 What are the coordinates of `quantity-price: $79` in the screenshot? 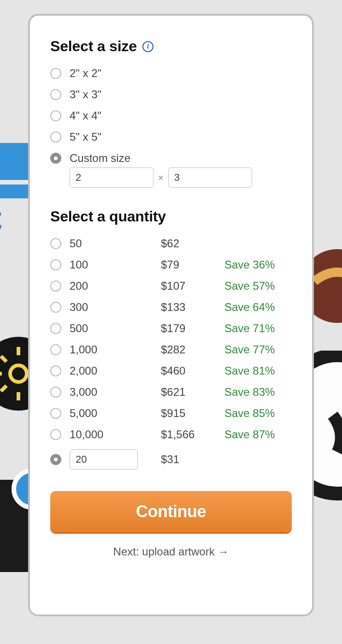 It's located at (189, 265).